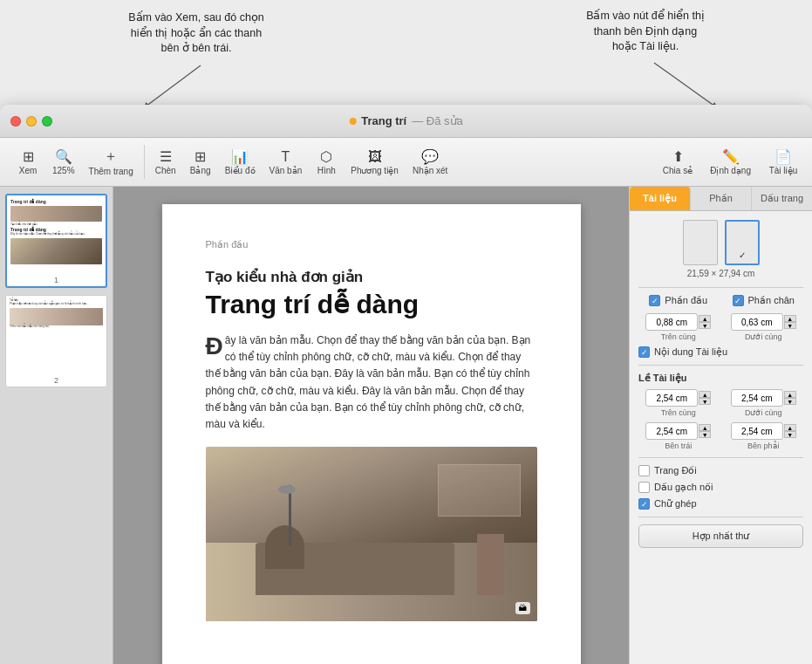 The image size is (812, 664). I want to click on phan-chan-group: ✓ Phần chân ▲ ▼ Dưới cùng, so click(764, 318).